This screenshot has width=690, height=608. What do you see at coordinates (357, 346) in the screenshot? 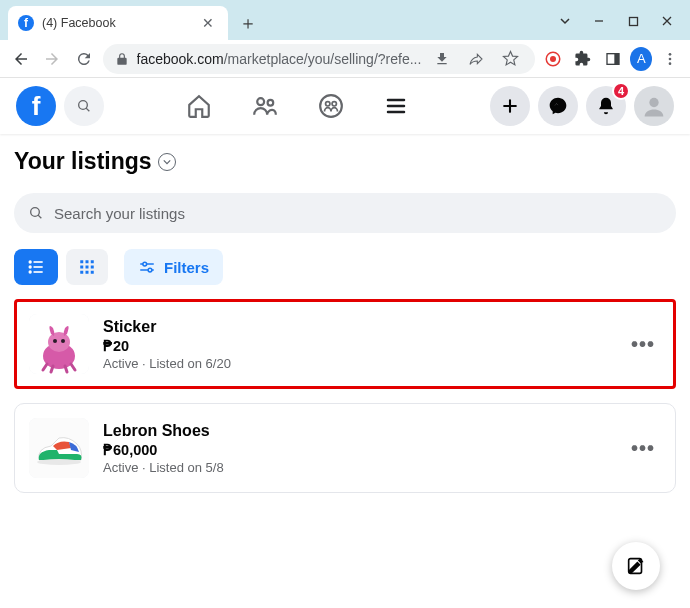
I see `listing-price: ₱20` at bounding box center [357, 346].